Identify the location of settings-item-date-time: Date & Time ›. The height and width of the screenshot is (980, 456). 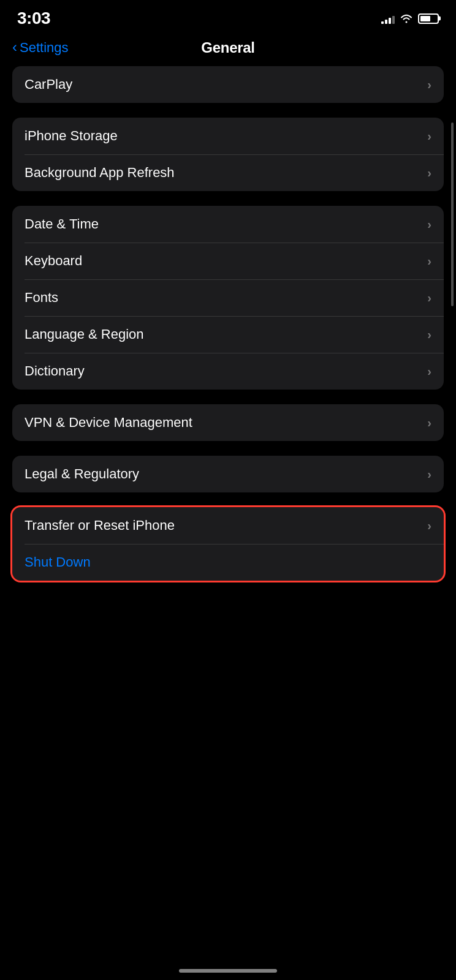
(228, 224).